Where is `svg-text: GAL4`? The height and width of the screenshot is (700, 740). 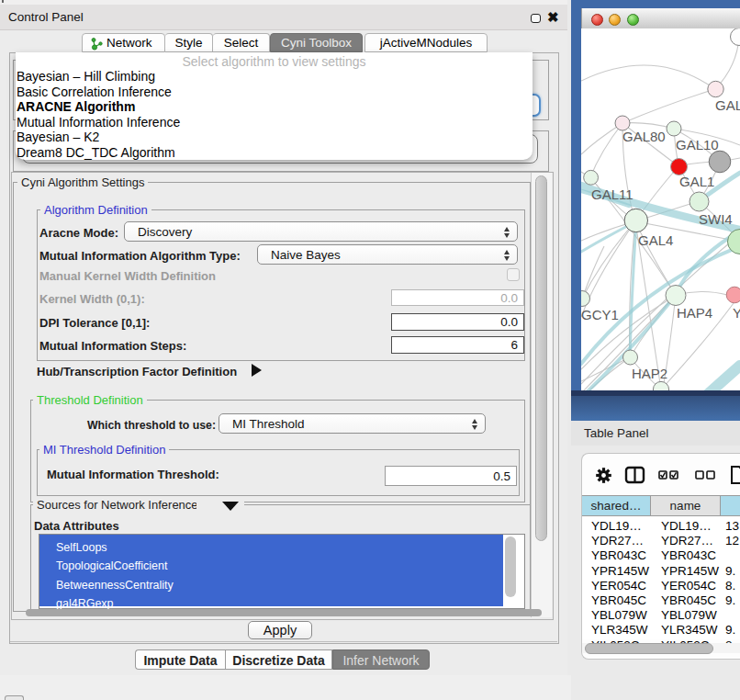 svg-text: GAL4 is located at coordinates (656, 241).